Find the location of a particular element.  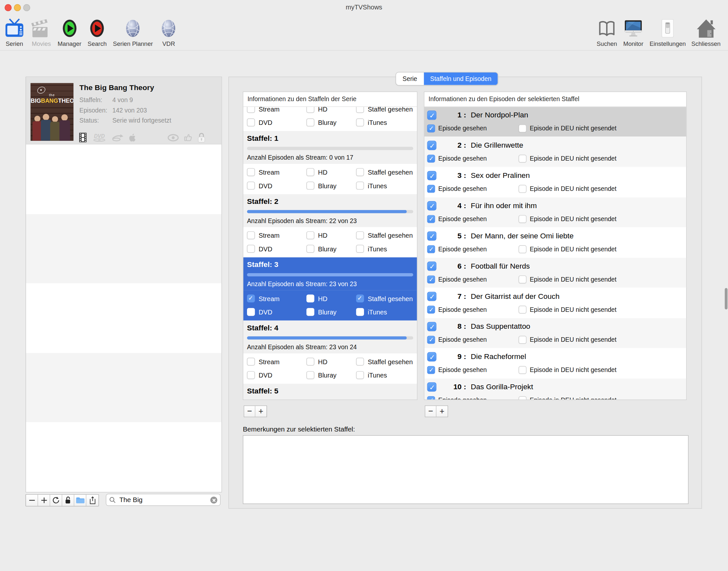

add-show-button is located at coordinates (44, 500).